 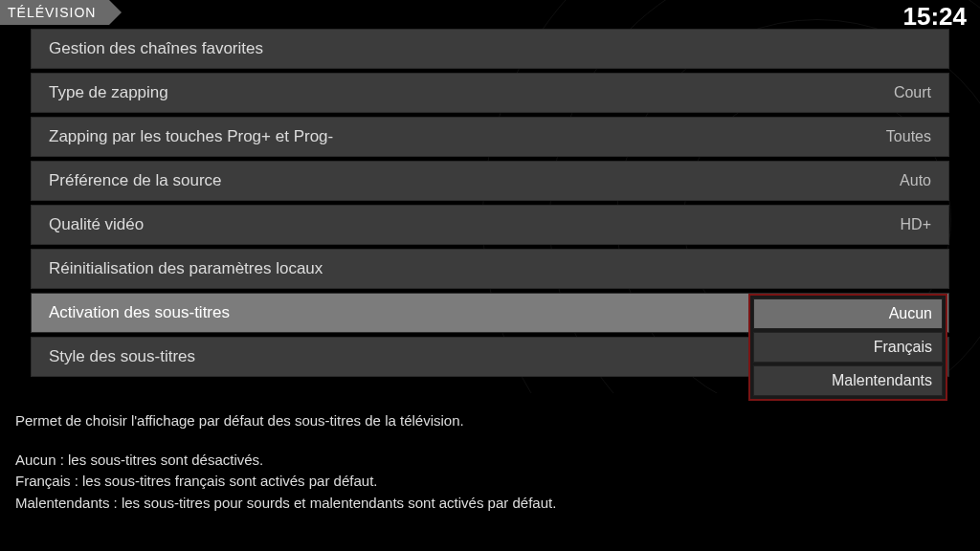 What do you see at coordinates (475, 181) in the screenshot?
I see `menu-row-label: Préférence de la source` at bounding box center [475, 181].